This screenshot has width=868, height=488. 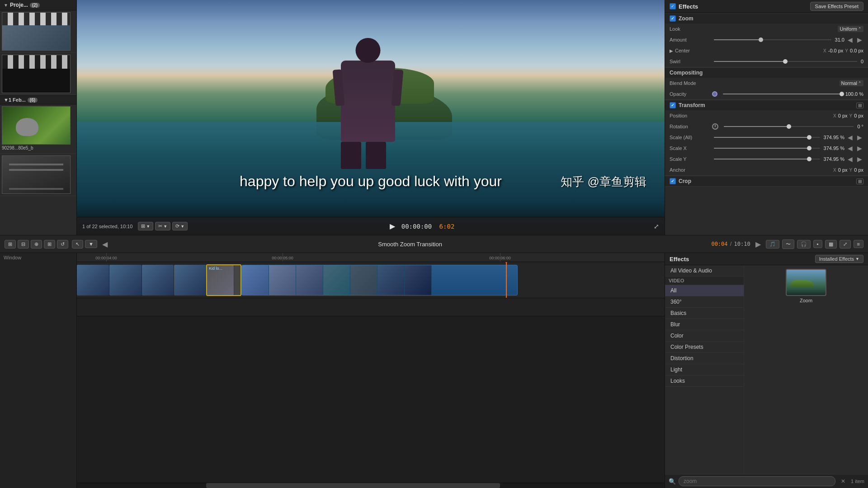 What do you see at coordinates (843, 116) in the screenshot?
I see `position-x-value: 0 px` at bounding box center [843, 116].